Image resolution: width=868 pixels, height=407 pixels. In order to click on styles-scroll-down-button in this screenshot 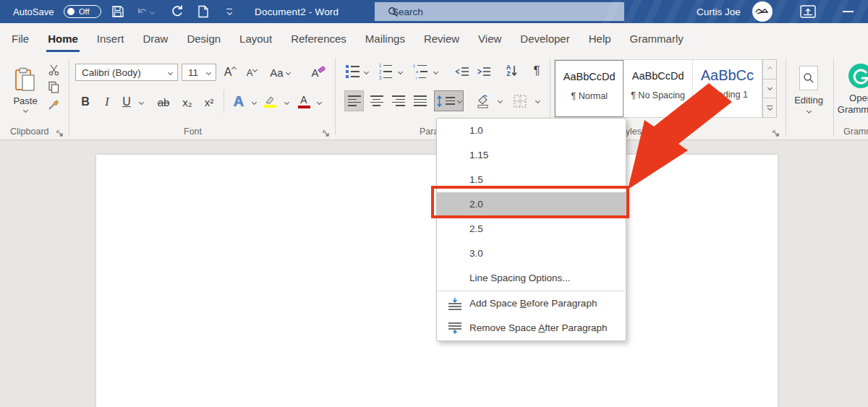, I will do `click(770, 90)`.